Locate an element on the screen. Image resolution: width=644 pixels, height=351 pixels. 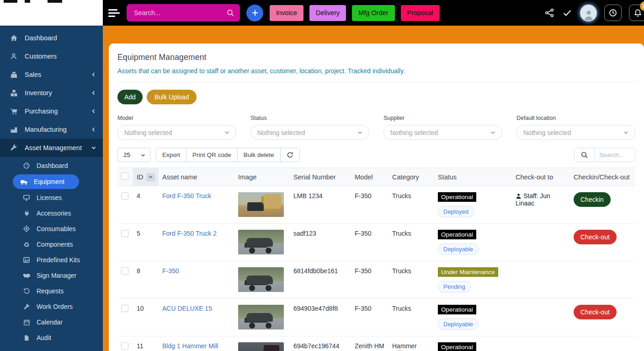
sidebar-item-consumables: Consumables is located at coordinates (51, 229).